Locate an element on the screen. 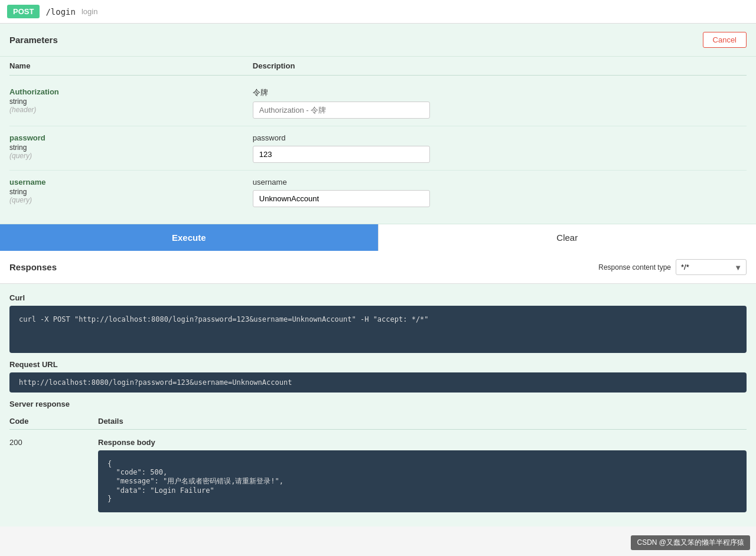 The height and width of the screenshot is (556, 756). params-table-header: Name Description is located at coordinates (378, 66).